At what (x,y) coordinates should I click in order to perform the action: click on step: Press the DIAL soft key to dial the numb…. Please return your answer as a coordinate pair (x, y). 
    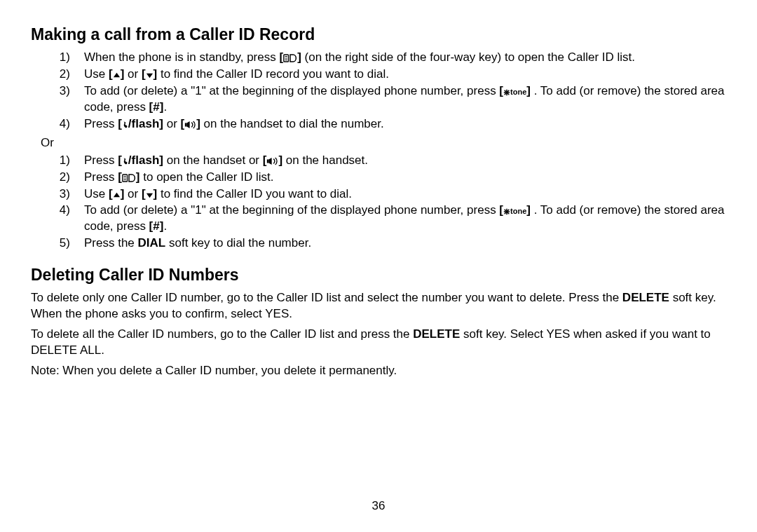
    Looking at the image, I should click on (403, 244).